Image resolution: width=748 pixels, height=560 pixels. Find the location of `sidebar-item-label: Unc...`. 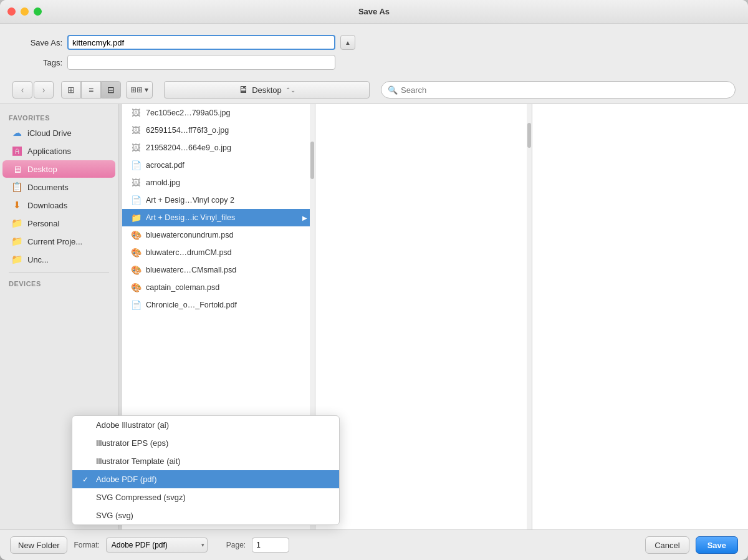

sidebar-item-label: Unc... is located at coordinates (38, 259).